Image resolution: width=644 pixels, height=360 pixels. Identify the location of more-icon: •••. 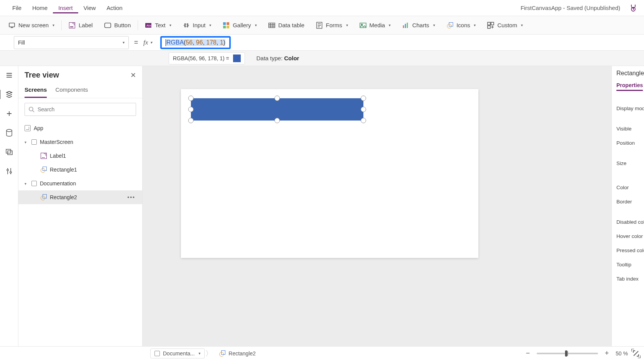
(135, 197).